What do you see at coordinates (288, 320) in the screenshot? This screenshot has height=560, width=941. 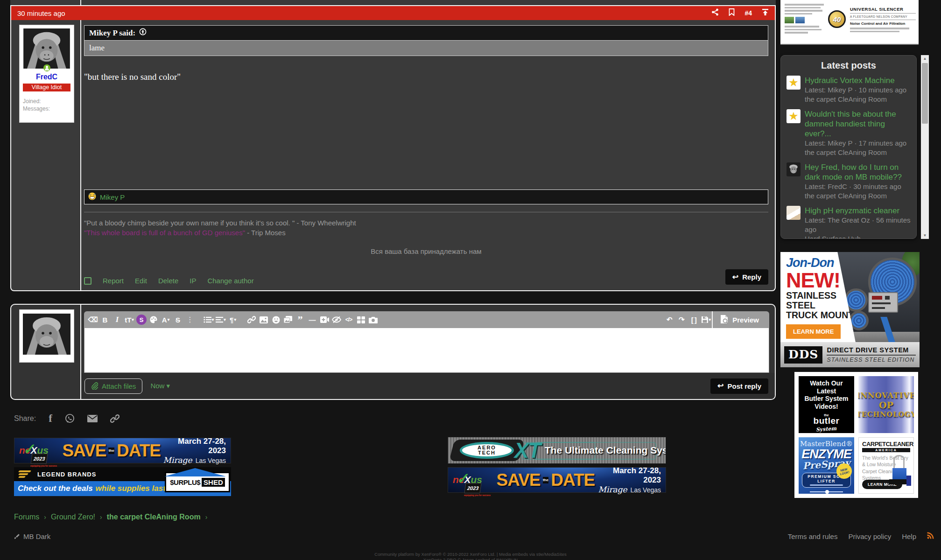 I see `gallery-embed-icon` at bounding box center [288, 320].